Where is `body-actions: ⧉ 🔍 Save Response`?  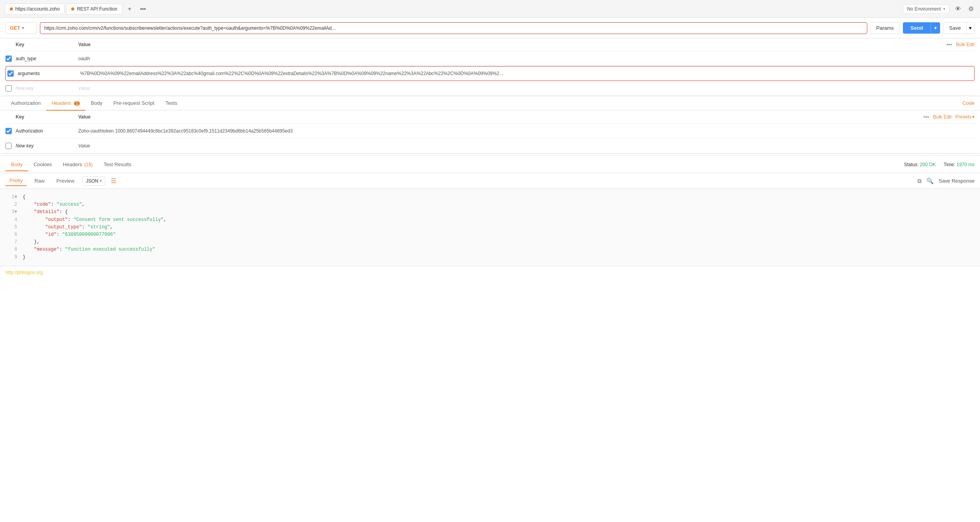 body-actions: ⧉ 🔍 Save Response is located at coordinates (946, 181).